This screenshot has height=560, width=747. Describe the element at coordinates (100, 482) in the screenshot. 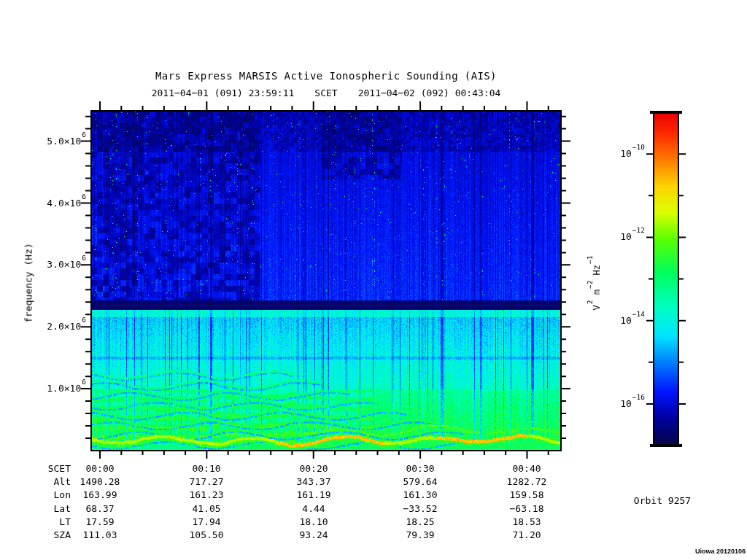

I see `eph-value: 1490.28` at that location.